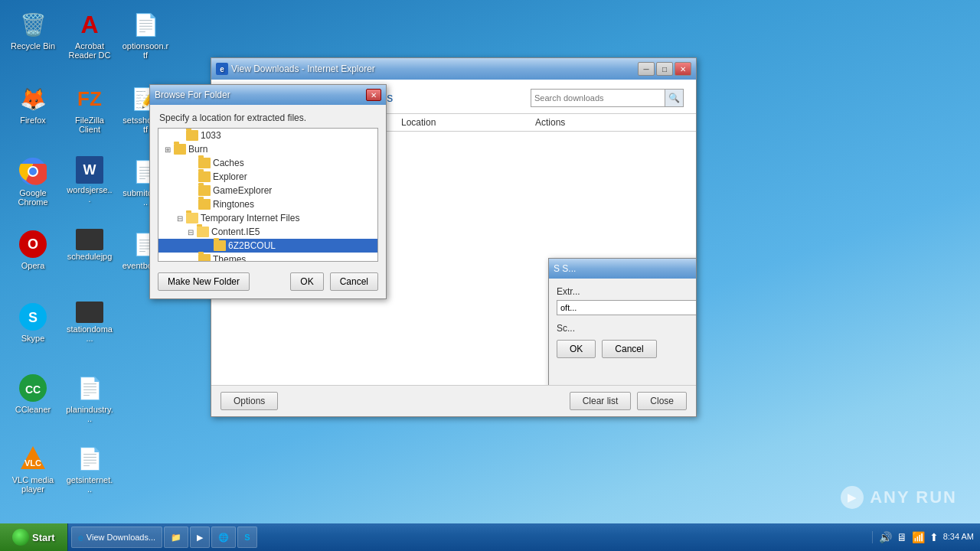 This screenshot has height=551, width=980. What do you see at coordinates (33, 318) in the screenshot?
I see `svg-text: S` at bounding box center [33, 318].